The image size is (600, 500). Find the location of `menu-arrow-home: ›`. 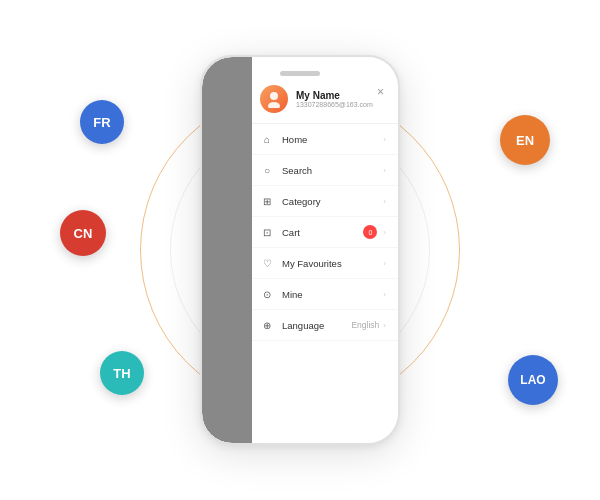

menu-arrow-home: › is located at coordinates (384, 140).